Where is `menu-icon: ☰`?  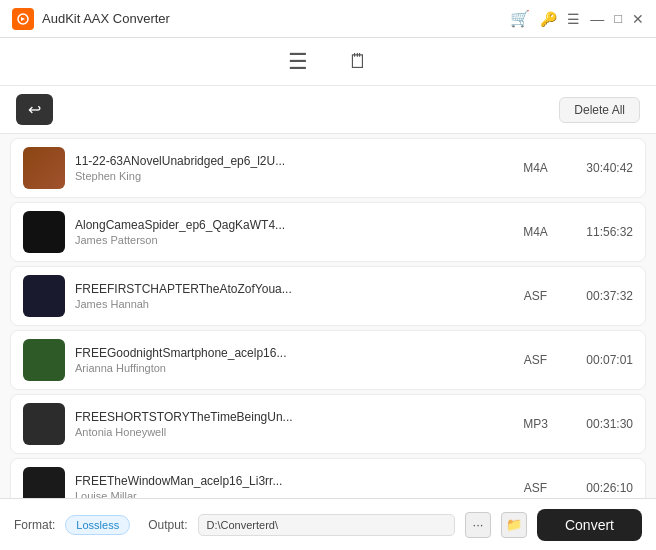 menu-icon: ☰ is located at coordinates (574, 19).